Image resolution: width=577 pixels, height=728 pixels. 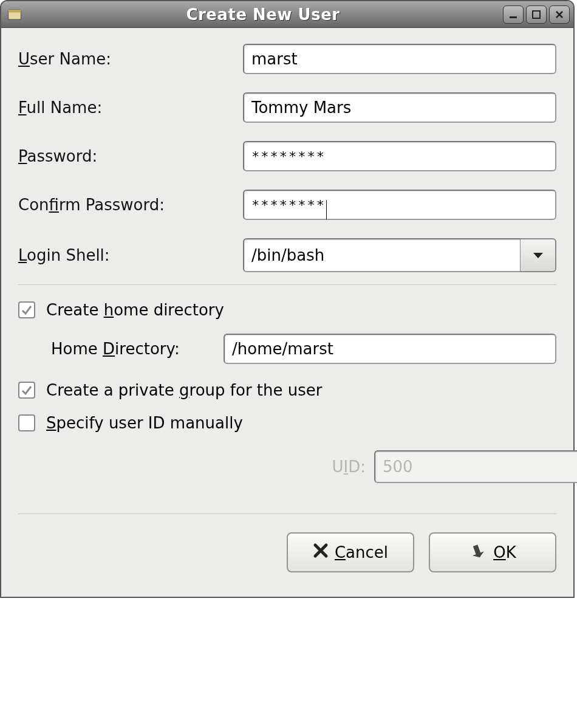 I want to click on uid-label: UID:, so click(x=349, y=467).